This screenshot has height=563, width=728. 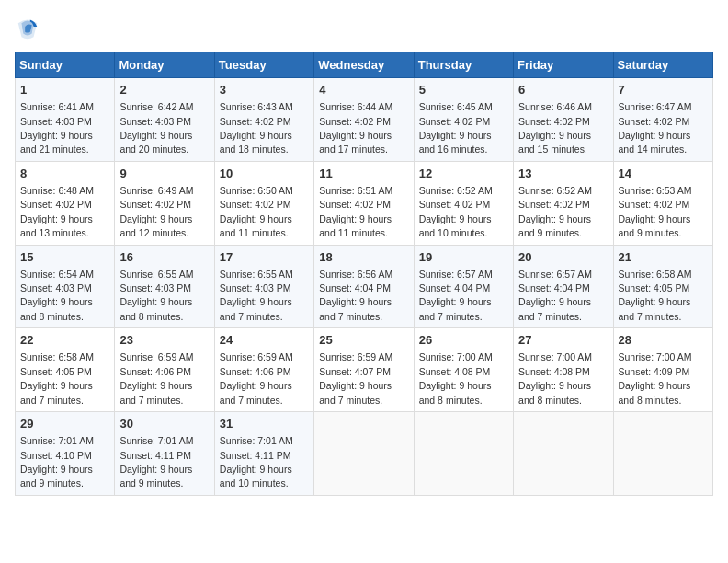 What do you see at coordinates (264, 202) in the screenshot?
I see `calendar-cell: 10Sunrise: 6:50 AMSunset: 4:02 PMDayligh…` at bounding box center [264, 202].